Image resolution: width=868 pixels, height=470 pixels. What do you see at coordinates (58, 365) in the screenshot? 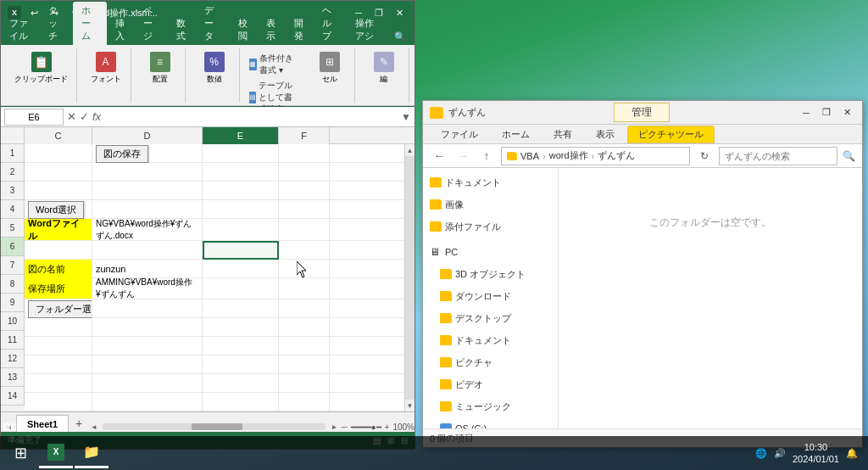
I see `cell-c12` at bounding box center [58, 365].